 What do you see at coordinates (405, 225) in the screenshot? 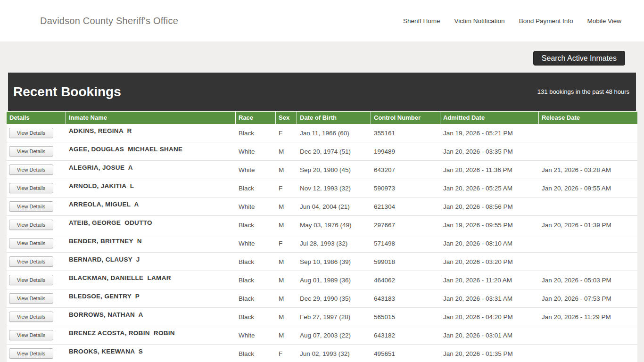
I see `control-number: 297667` at bounding box center [405, 225].